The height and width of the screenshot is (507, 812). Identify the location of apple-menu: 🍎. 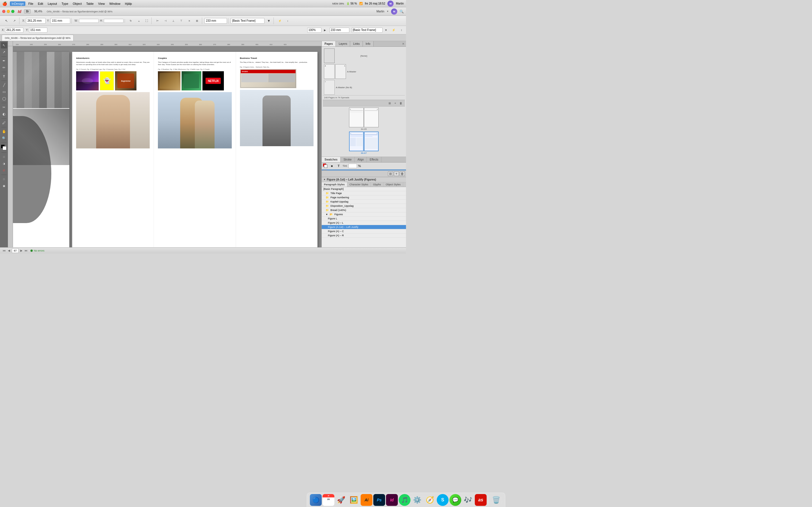
(5, 4).